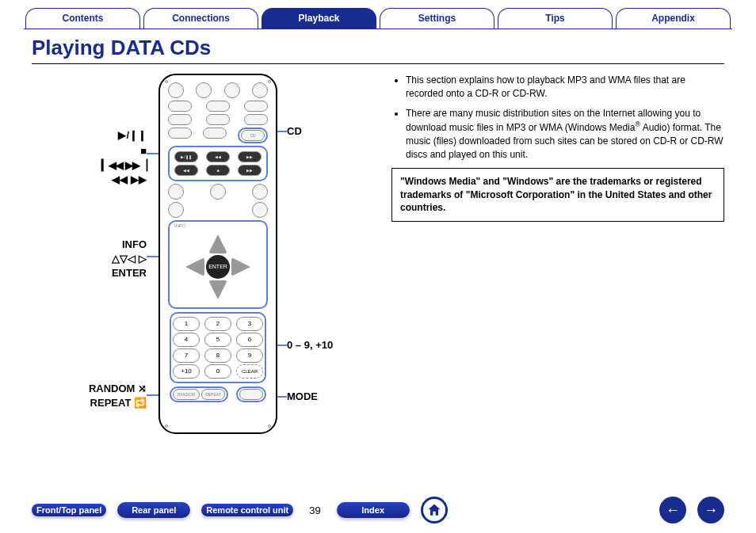  I want to click on label-stop: ■, so click(89, 150).